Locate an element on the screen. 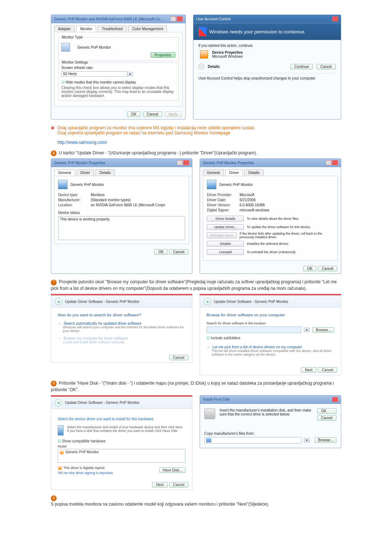 This screenshot has width=392, height=555. note-line1: Ovaj upravljački program za monitor ima … is located at coordinates (156, 128).